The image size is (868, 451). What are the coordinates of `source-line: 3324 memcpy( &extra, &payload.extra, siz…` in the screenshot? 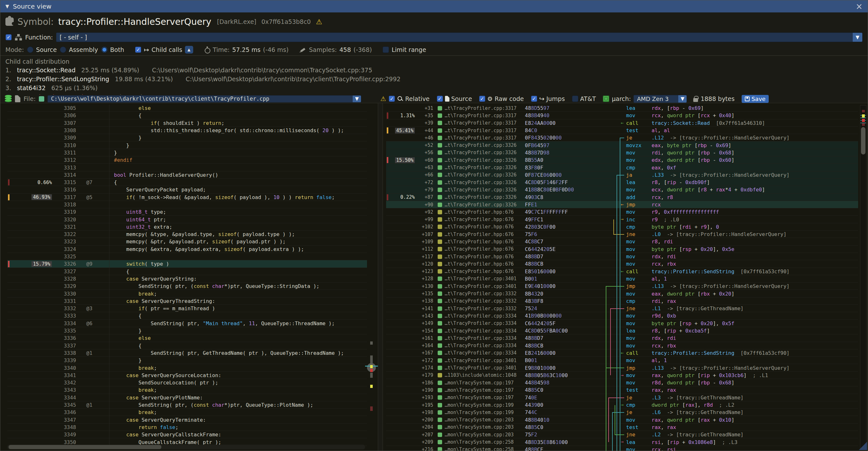 It's located at (187, 249).